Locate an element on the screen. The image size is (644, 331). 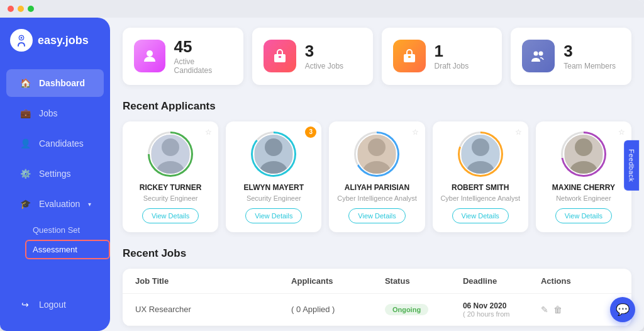
applicant-card-3: ☆ ROBERT SMITH Cyber Intelligence Analys… is located at coordinates (480, 177).